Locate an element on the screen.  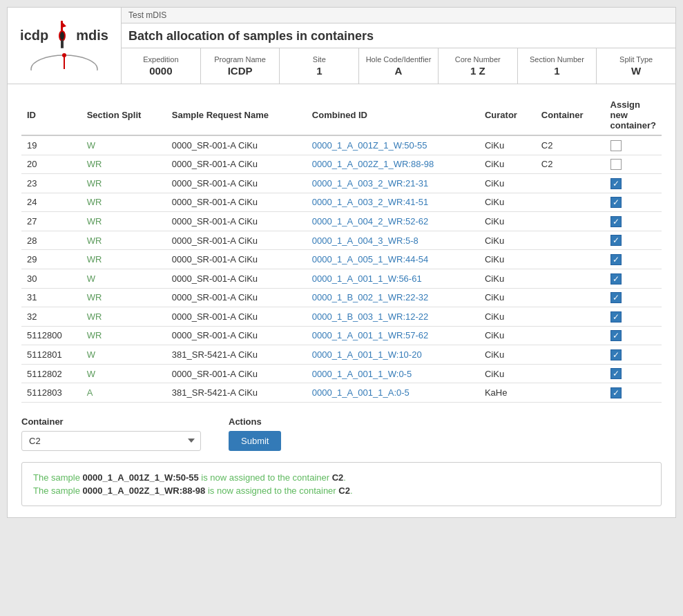
cell-combined: 0000_1_A_004_3_WR:5-8 is located at coordinates (393, 240).